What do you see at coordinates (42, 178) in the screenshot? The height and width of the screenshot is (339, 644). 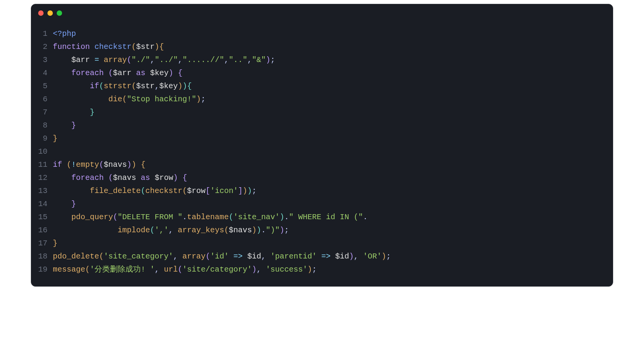 I see `line-number: 12` at bounding box center [42, 178].